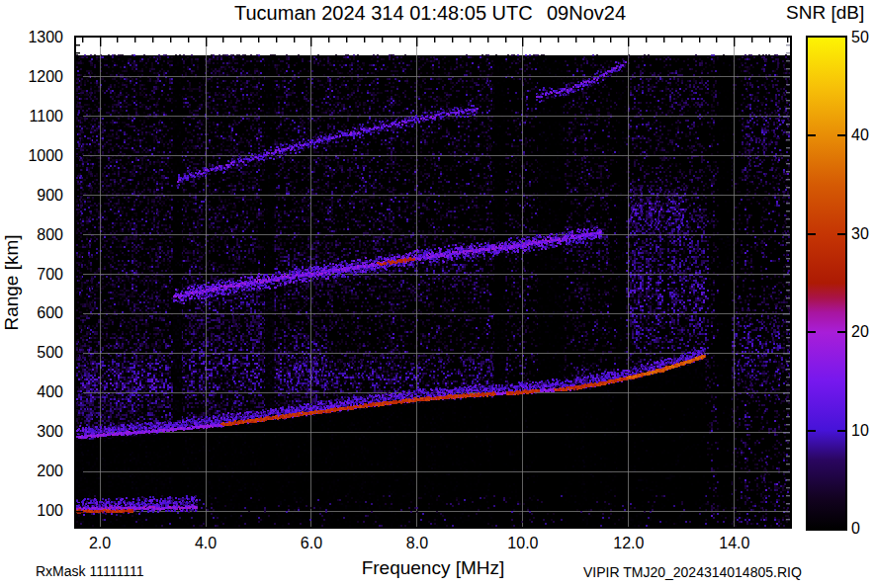 The image size is (874, 588). I want to click on x-tick-label: 12.0, so click(629, 544).